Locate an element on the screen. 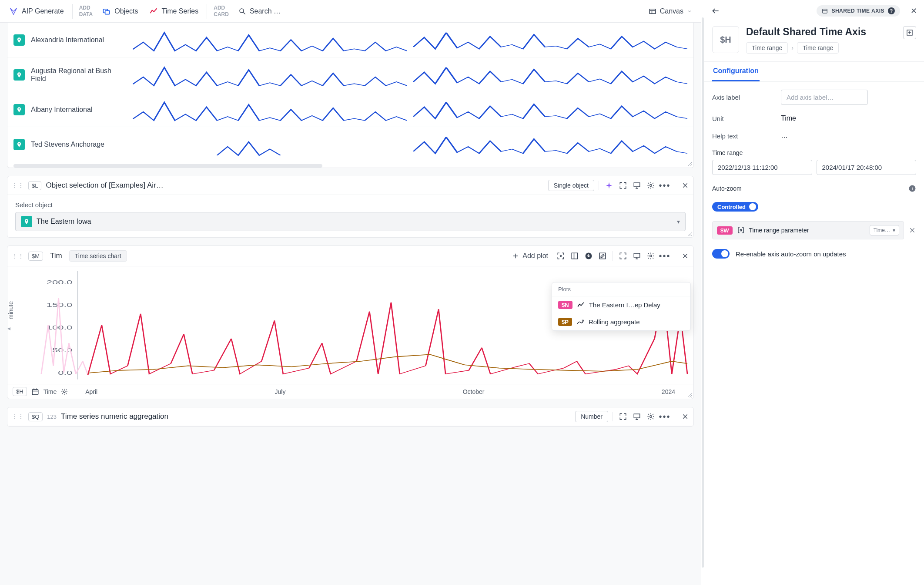 Image resolution: width=924 pixels, height=585 pixels. number-type-icon: 123 is located at coordinates (52, 417).